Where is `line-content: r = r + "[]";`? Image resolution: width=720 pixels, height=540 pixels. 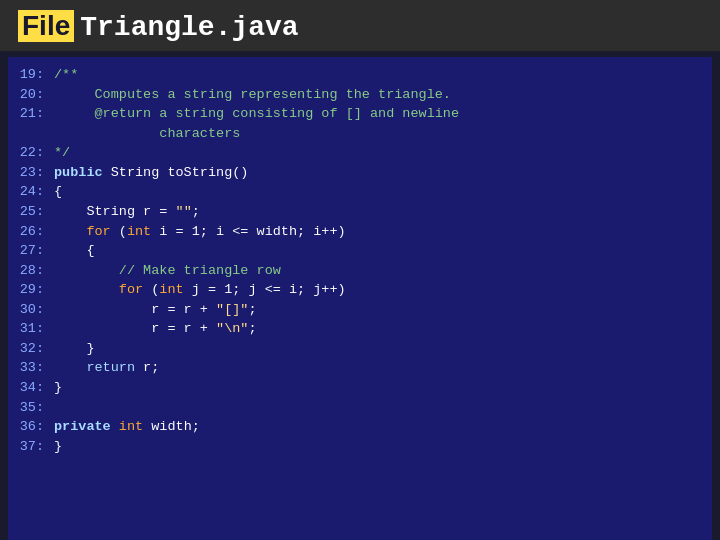
line-content: r = r + "[]"; is located at coordinates (378, 310).